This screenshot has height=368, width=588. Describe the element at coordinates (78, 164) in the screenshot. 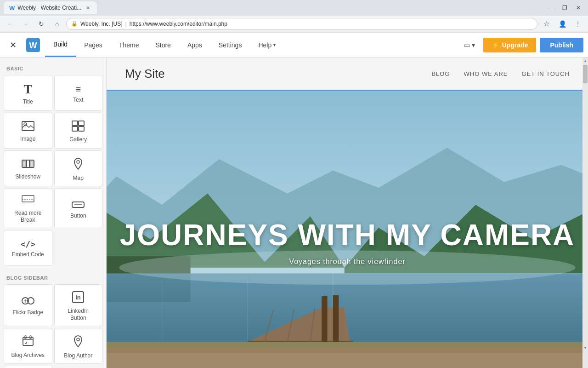

I see `map-svg-icon` at that location.